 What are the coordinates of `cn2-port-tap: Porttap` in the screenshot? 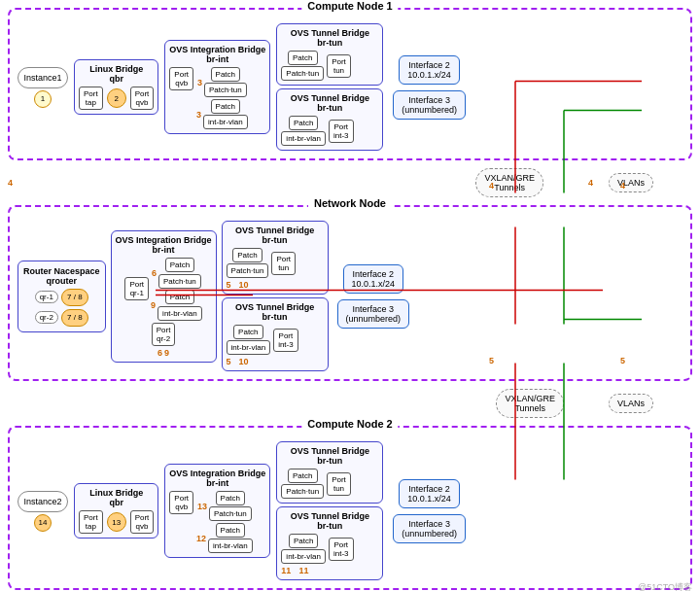 It's located at (91, 522).